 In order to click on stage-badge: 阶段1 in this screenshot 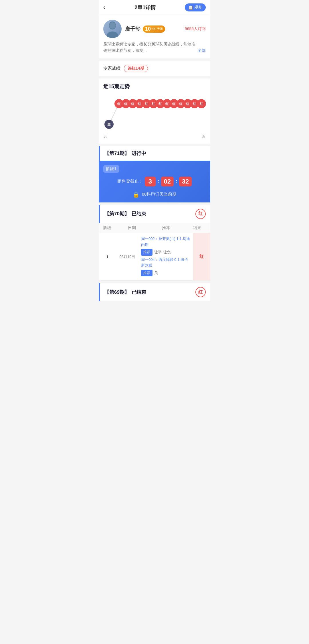, I will do `click(111, 169)`.